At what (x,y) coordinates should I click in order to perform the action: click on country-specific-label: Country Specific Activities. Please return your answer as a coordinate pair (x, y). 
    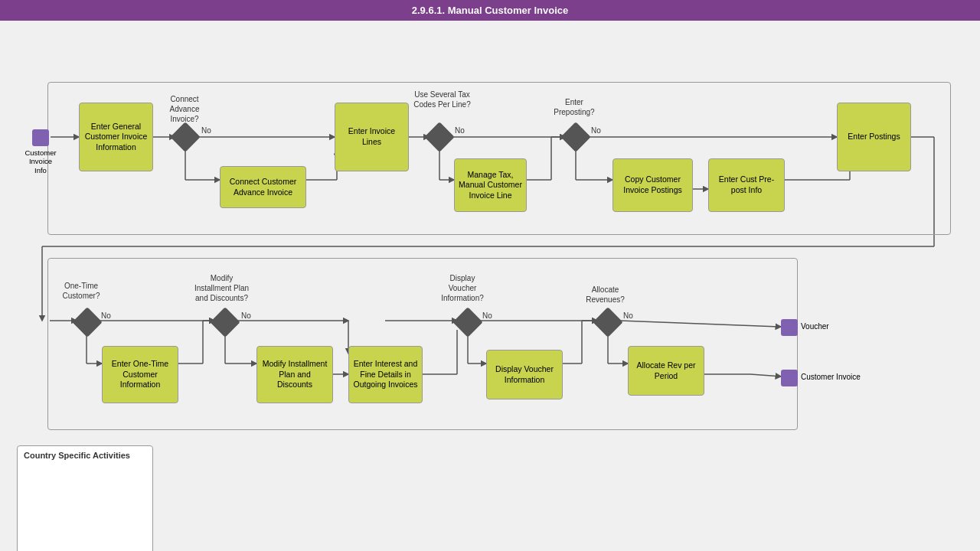
    Looking at the image, I should click on (77, 455).